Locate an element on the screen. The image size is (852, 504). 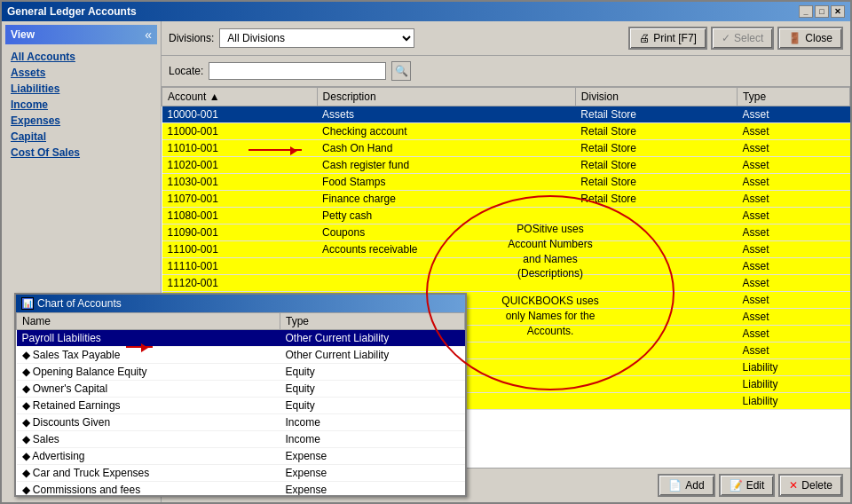
table-row: 11010-001 Cash On Hand Retail Store Asse… is located at coordinates (506, 149).